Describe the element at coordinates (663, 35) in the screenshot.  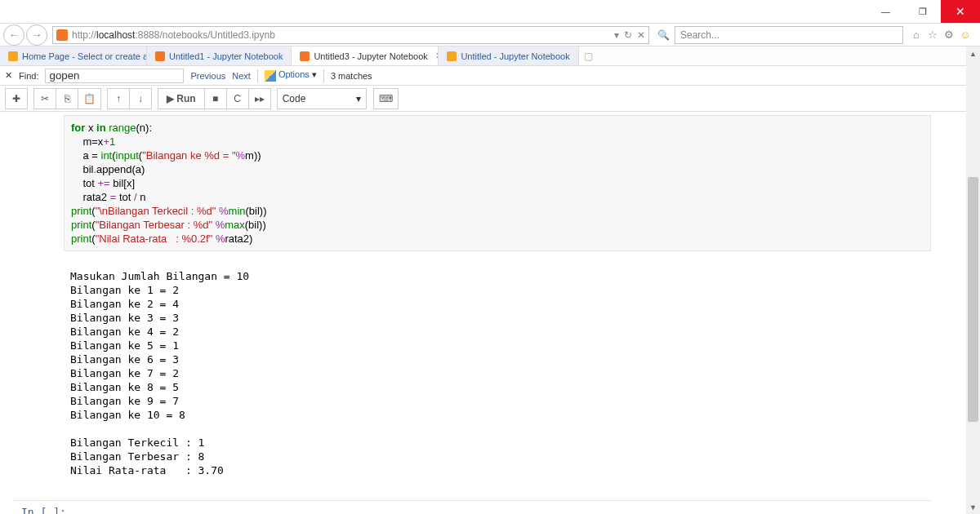
I see `search-icon: 🔍` at that location.